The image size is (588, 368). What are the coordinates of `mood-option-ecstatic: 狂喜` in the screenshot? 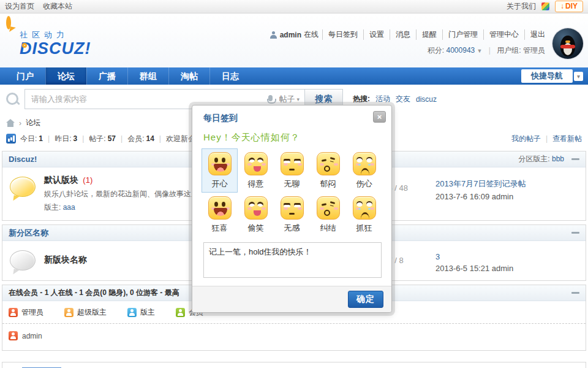 It's located at (219, 215).